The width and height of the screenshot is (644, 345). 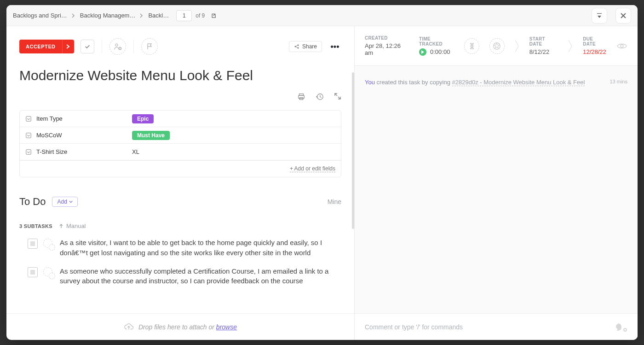 What do you see at coordinates (297, 47) in the screenshot?
I see `share-icon` at bounding box center [297, 47].